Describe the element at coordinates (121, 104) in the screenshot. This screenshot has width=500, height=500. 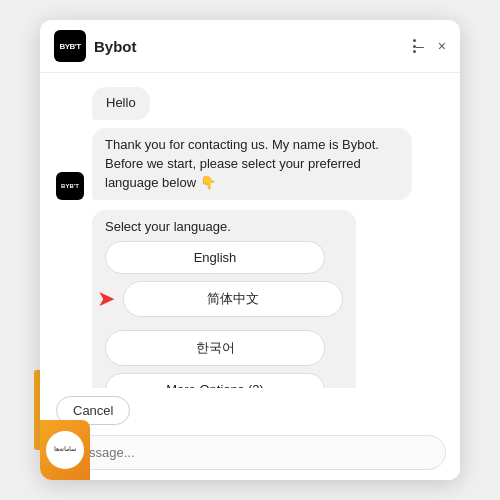
I see `hello-bubble: Hello` at that location.